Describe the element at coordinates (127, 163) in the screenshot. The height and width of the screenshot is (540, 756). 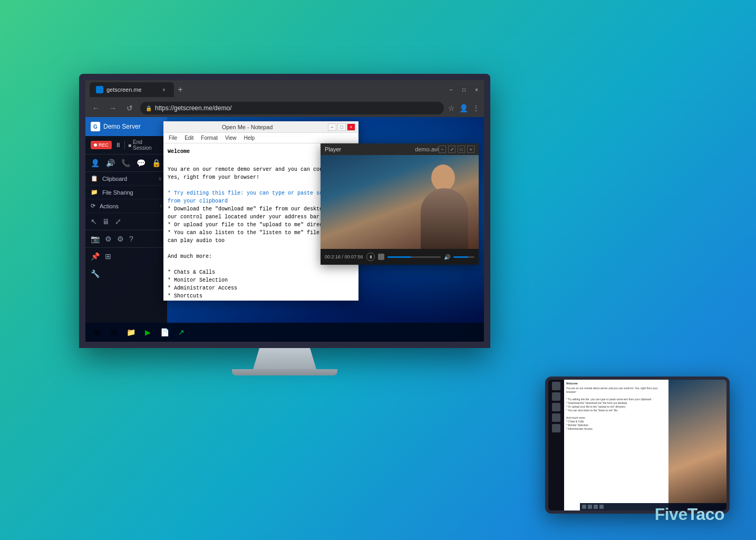
I see `panel-icon-row: 👤 🔊 📞 💬 🔒` at that location.